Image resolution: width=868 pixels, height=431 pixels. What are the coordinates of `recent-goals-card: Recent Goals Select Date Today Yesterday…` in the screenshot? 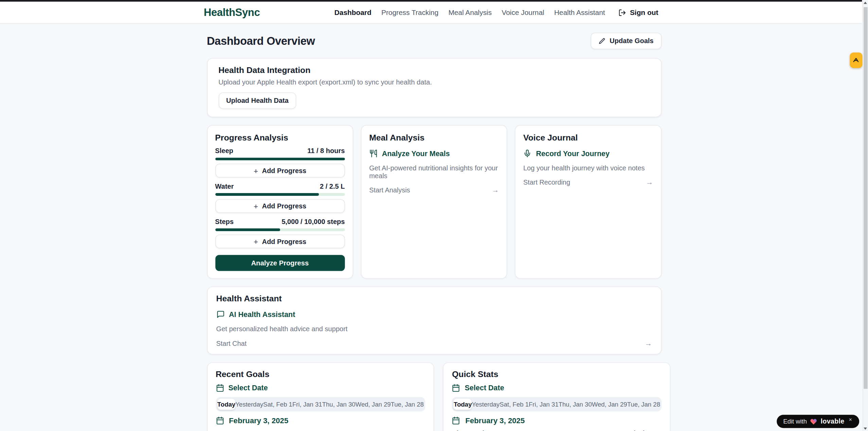 It's located at (321, 396).